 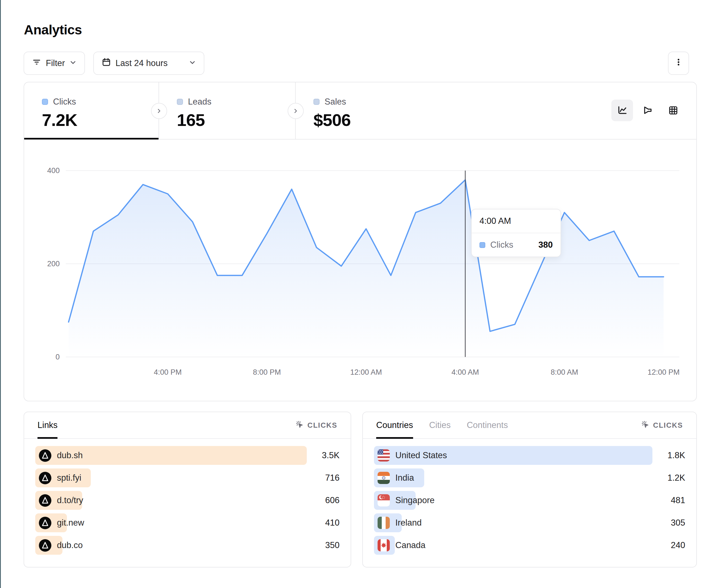 I want to click on toolbar: Filter Last 24 hours, so click(x=360, y=63).